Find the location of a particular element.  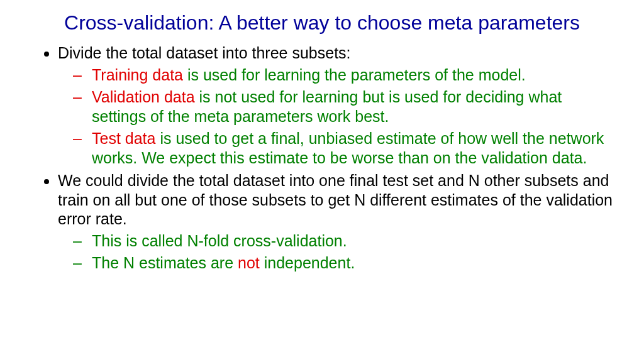

validation-term: Validation data is located at coordinates (143, 97).